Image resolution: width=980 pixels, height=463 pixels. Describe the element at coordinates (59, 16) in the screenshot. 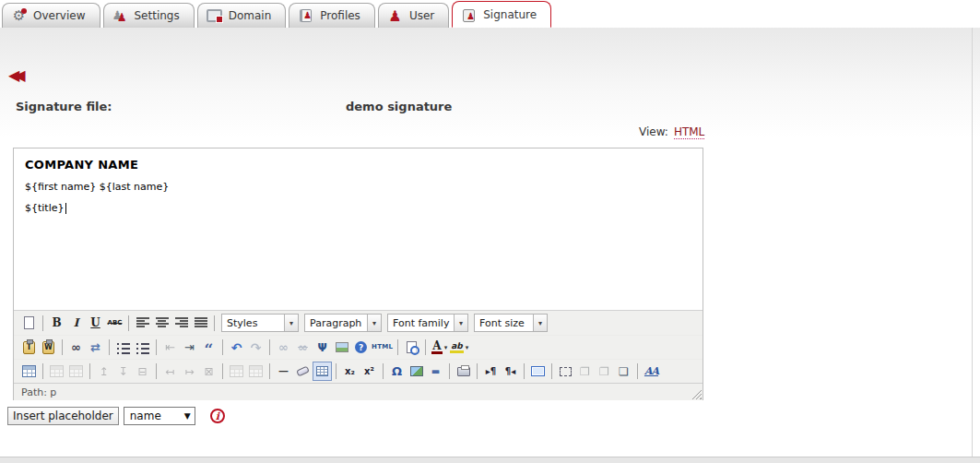

I see `tab-label: Overview` at that location.